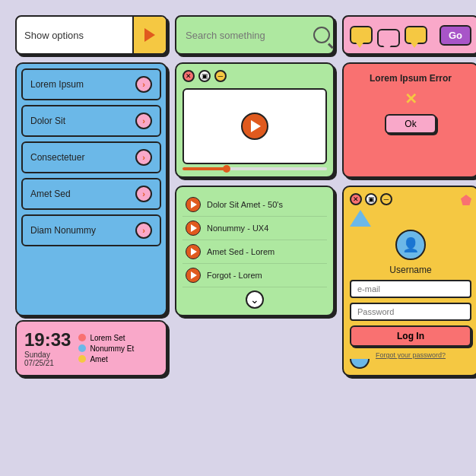 This screenshot has height=476, width=476. What do you see at coordinates (255, 205) in the screenshot?
I see `playlist-item: Dolor Sit Amet - 50's` at bounding box center [255, 205].